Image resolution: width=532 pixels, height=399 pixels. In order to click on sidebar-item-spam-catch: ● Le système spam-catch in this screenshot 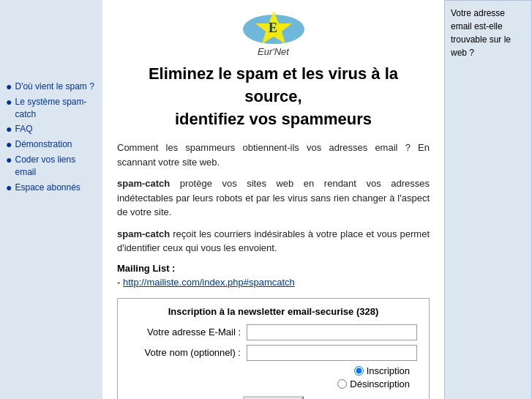, I will do `click(51, 108)`.